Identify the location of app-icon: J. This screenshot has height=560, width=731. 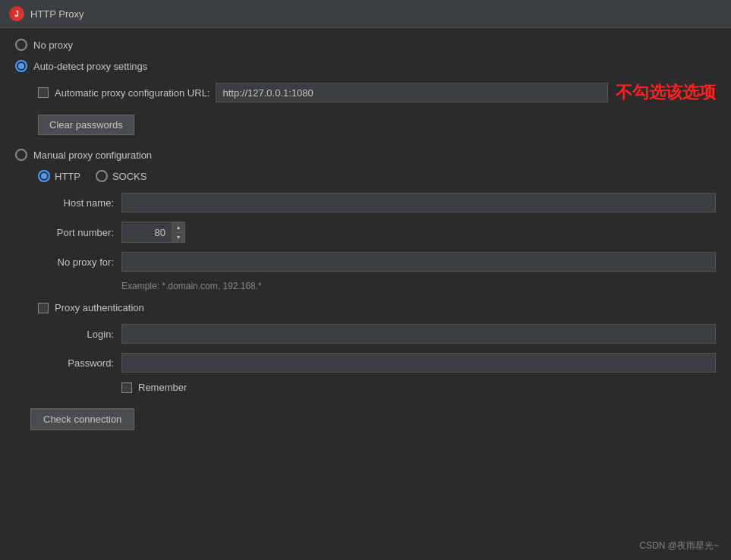
(17, 14).